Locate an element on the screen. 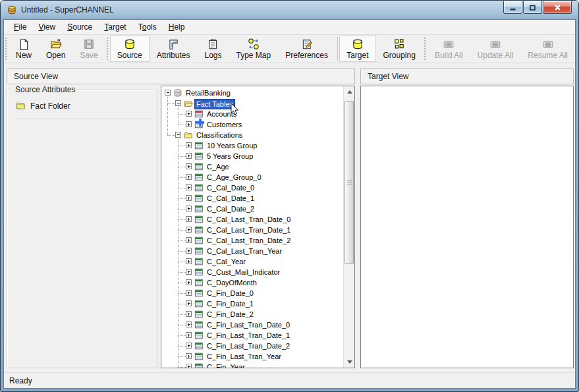  tree-item: C_Fin_Date_1 is located at coordinates (252, 304).